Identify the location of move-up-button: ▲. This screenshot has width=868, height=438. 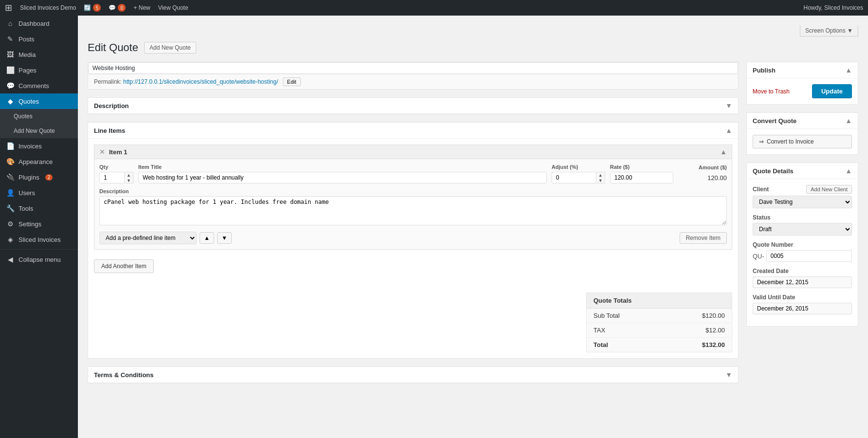
(207, 238).